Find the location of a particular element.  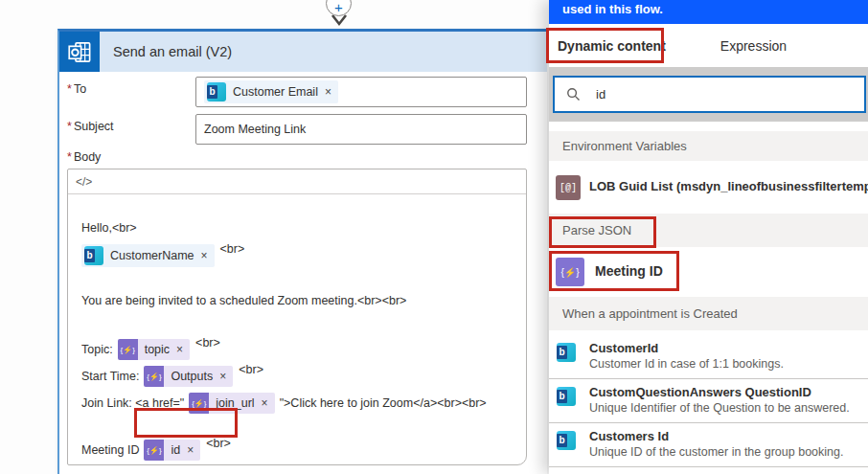

body-line: Join Link: <a href=" {⚡} join_url× ">Cli… is located at coordinates (301, 403).